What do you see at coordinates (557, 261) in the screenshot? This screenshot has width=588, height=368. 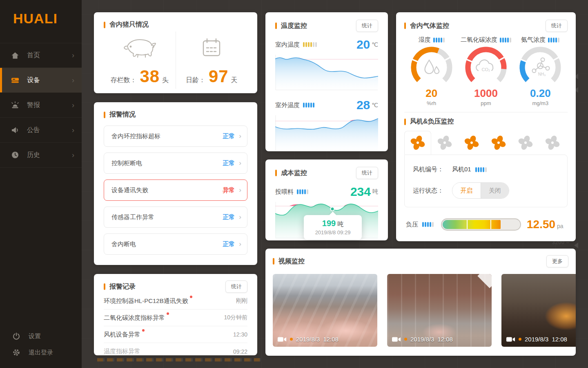 I see `more-button: 更多` at bounding box center [557, 261].